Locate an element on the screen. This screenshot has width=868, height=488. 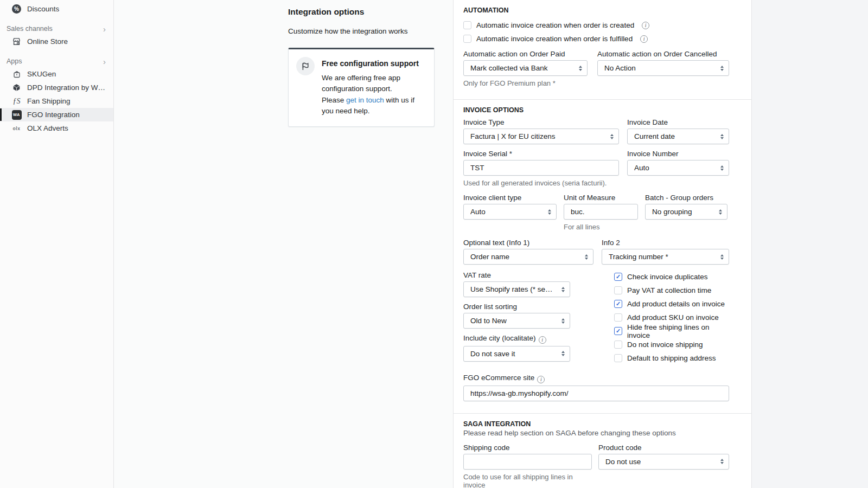
field-label: FGO eCommerce sitei is located at coordinates (596, 378).